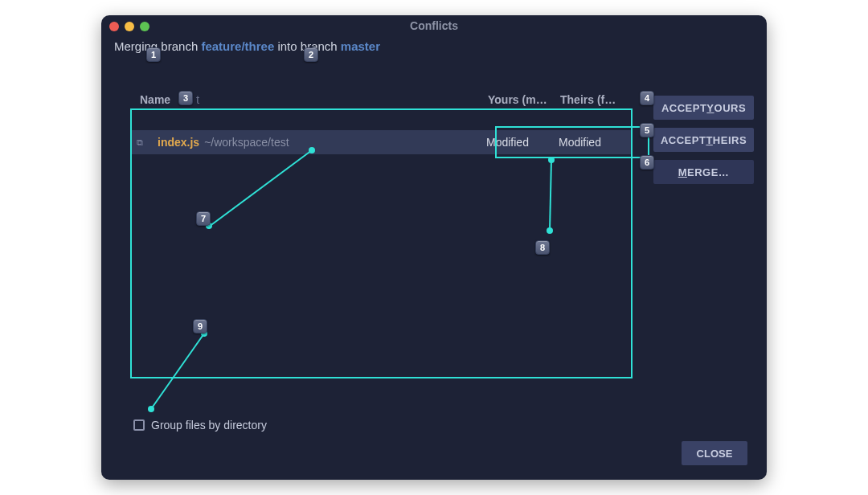 This screenshot has height=495, width=868. I want to click on accept-yours-button: ACCEPT YOURS, so click(704, 108).